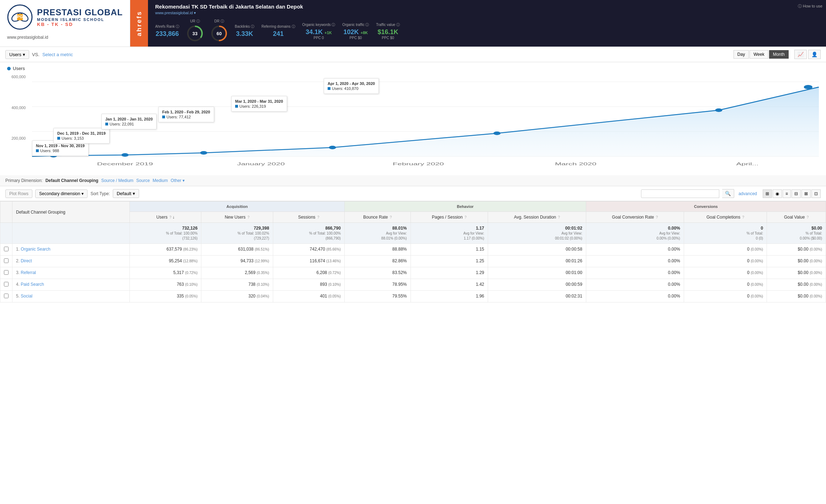  What do you see at coordinates (309, 218) in the screenshot?
I see `sessions-col-header: Sessions ?` at bounding box center [309, 218].